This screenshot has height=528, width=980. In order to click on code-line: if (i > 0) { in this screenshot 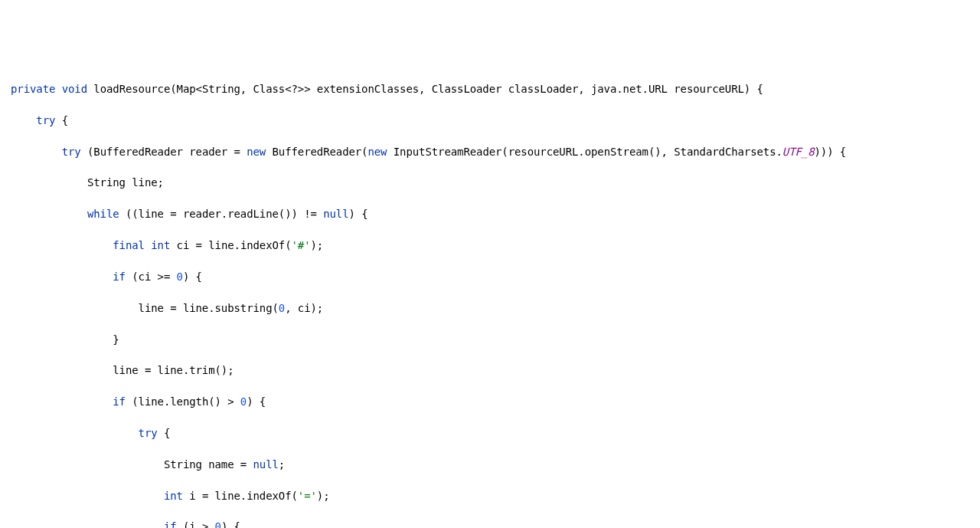, I will do `click(490, 523)`.